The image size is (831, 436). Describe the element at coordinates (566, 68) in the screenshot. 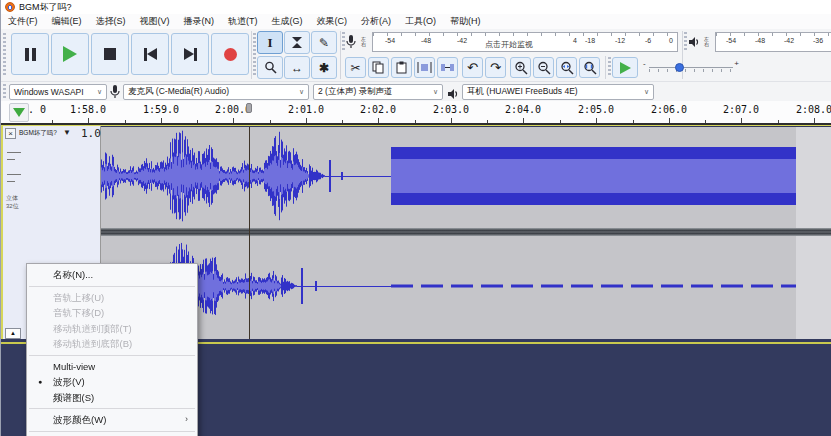

I see `fit-selection-button` at that location.